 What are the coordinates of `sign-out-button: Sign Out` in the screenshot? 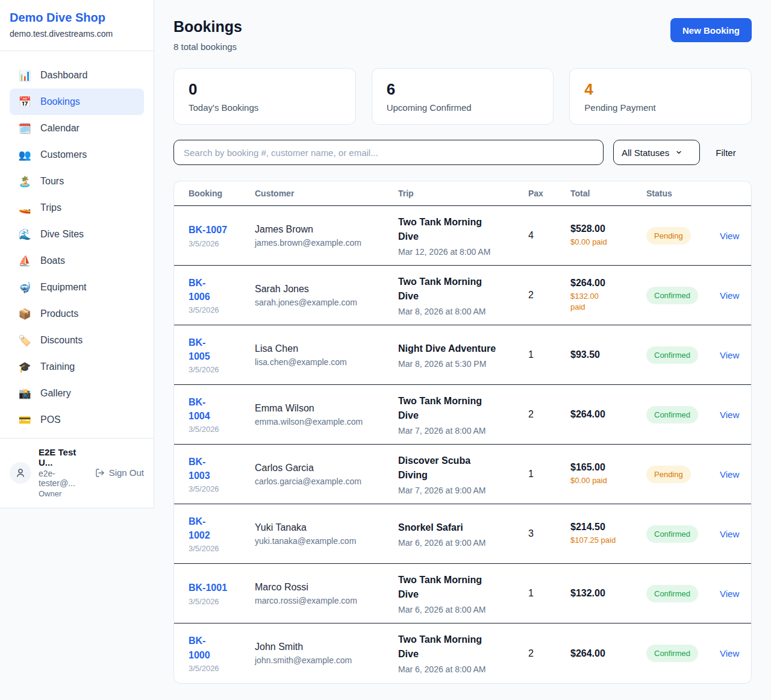 It's located at (119, 472).